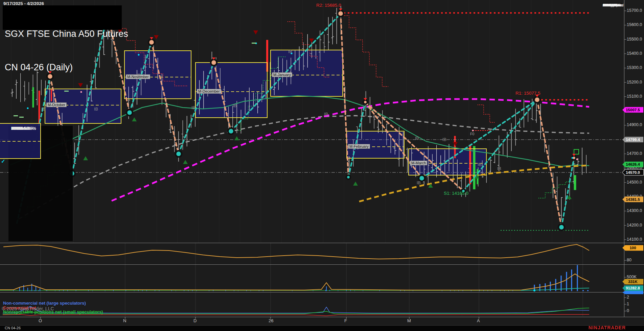 The image size is (644, 331). I want to click on status-bar, so click(322, 328).